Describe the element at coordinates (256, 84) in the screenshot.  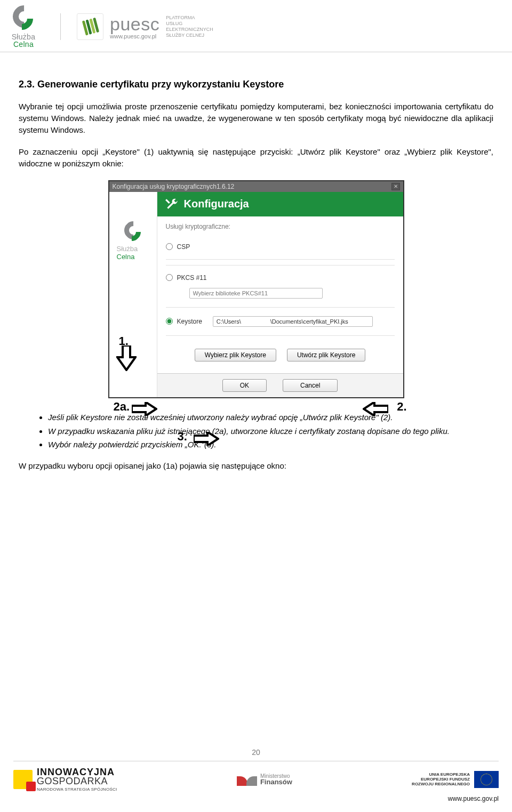
I see `section-heading: 2.3. Generowanie certyfikatu przy wykorz…` at that location.